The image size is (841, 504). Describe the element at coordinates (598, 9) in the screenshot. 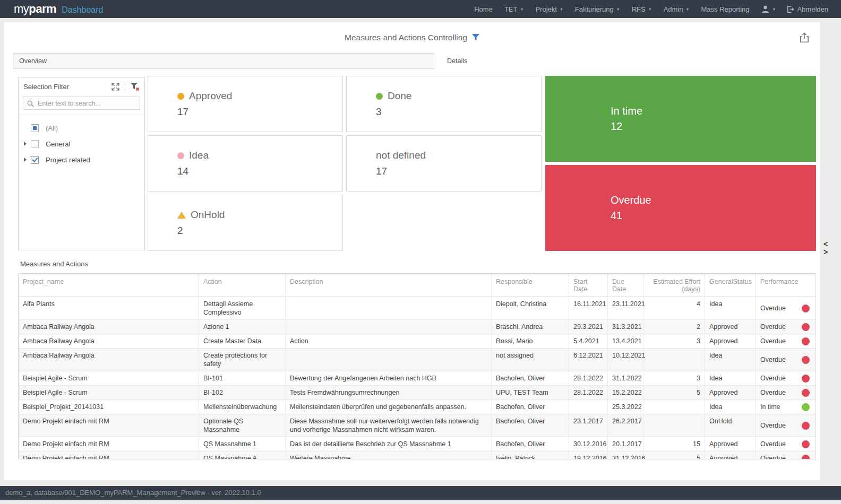

I see `nav-item-fakturierung: Fakturierung▼` at that location.